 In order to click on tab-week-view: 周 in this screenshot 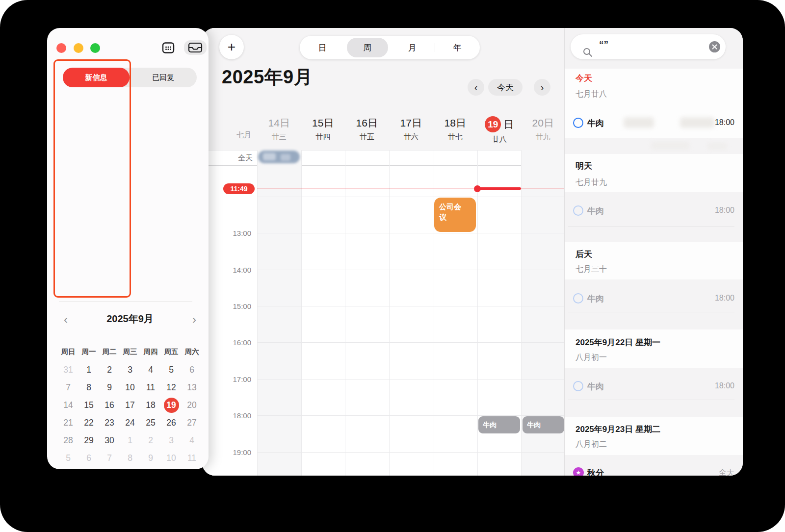, I will do `click(367, 48)`.